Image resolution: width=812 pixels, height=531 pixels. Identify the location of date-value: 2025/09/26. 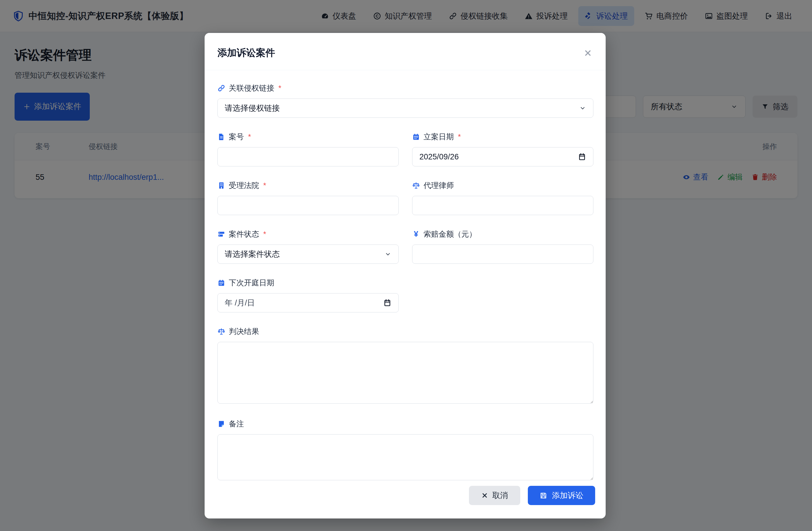
(439, 157).